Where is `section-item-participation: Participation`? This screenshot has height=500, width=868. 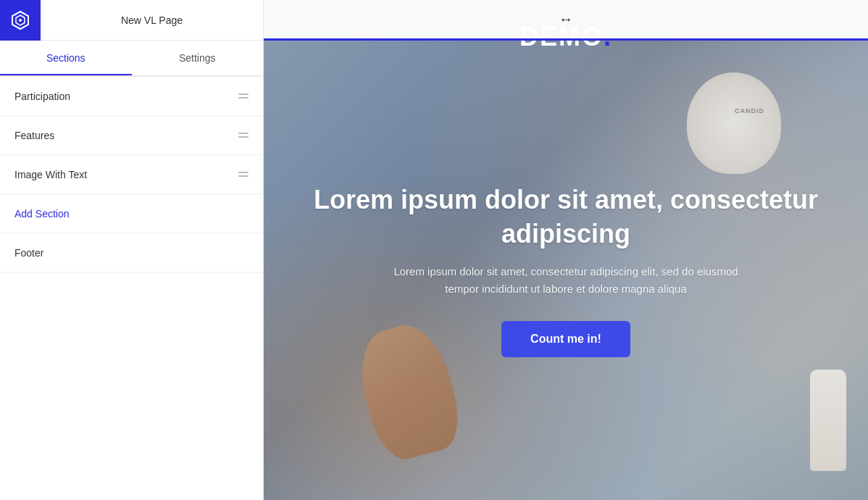
section-item-participation: Participation is located at coordinates (132, 96).